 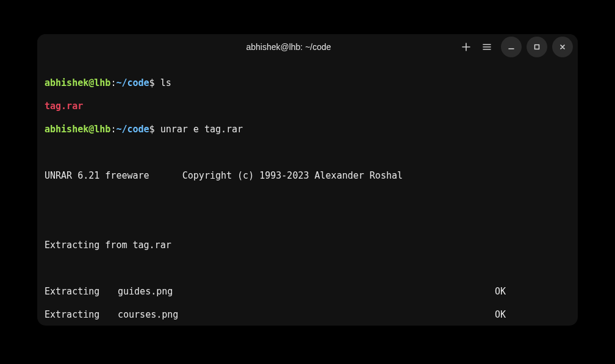 I want to click on extract-file: courses.png, so click(x=306, y=315).